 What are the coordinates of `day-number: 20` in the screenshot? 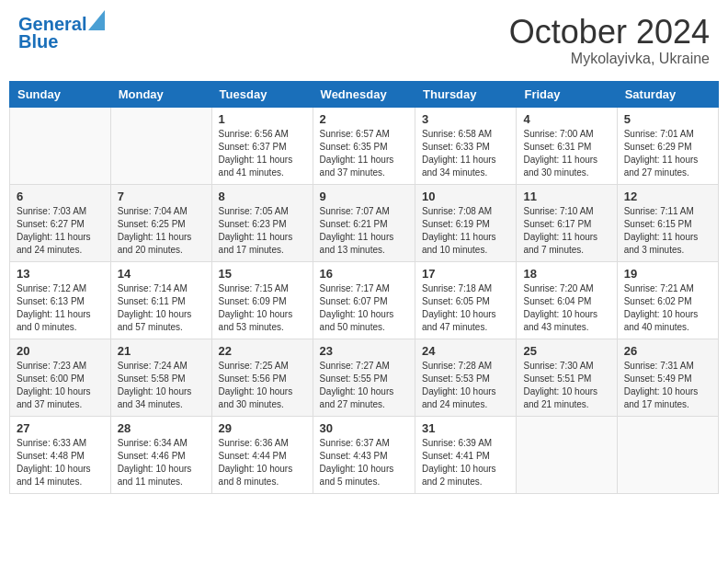 It's located at (61, 351).